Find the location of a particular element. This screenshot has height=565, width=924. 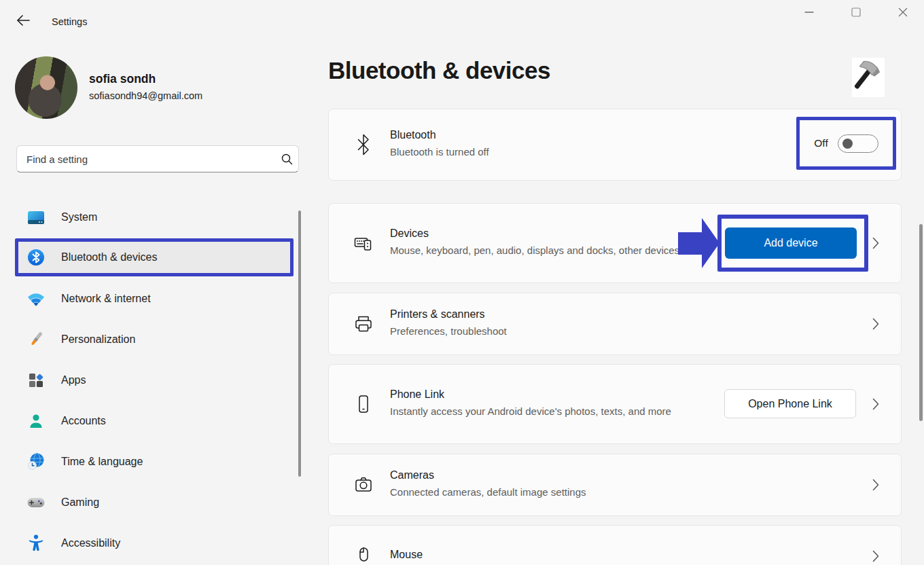

bluetooth-toggle-group: Off is located at coordinates (847, 143).